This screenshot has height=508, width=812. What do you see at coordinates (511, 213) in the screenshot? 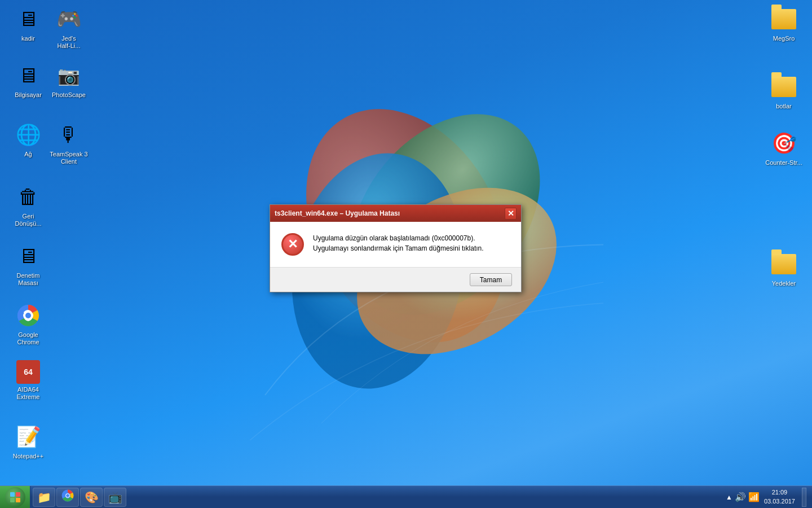
I see `dialog-close-button: ✕` at bounding box center [511, 213].